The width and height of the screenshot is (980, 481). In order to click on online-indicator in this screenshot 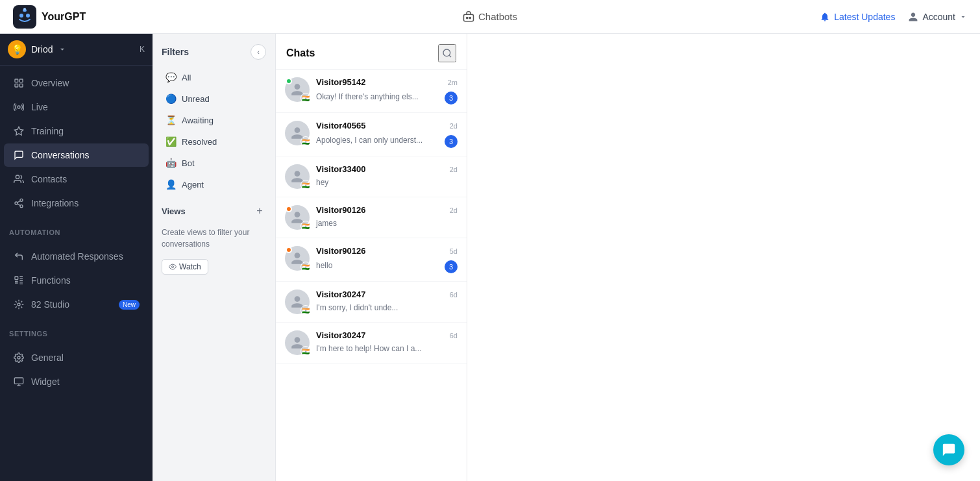, I will do `click(289, 81)`.